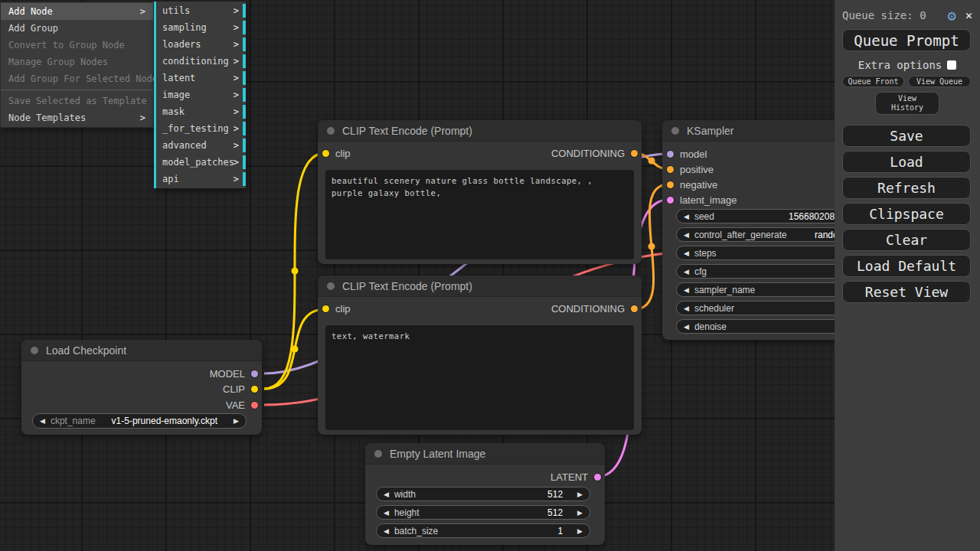 The width and height of the screenshot is (980, 551). Describe the element at coordinates (906, 40) in the screenshot. I see `queue-prompt-button: Queue Prompt` at that location.